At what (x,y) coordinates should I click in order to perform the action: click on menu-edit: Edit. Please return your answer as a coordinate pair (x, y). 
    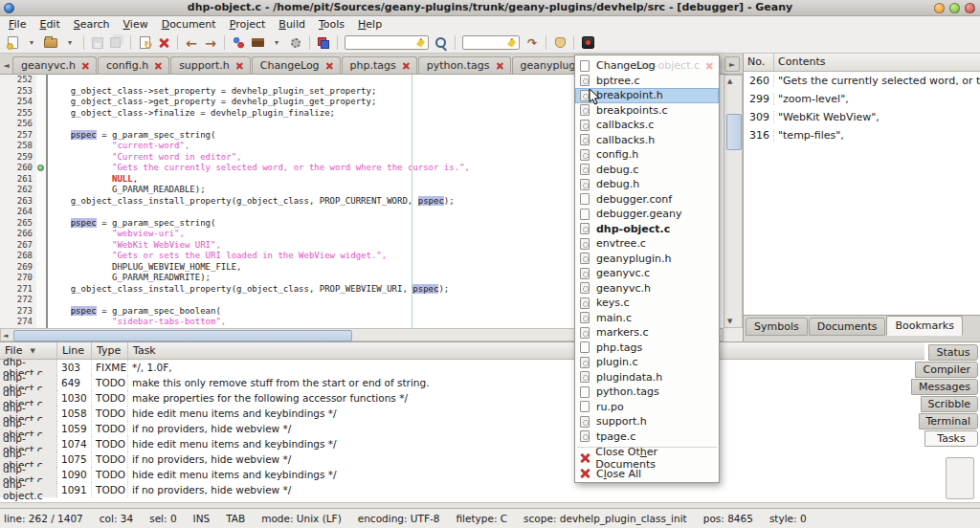
    Looking at the image, I should click on (50, 25).